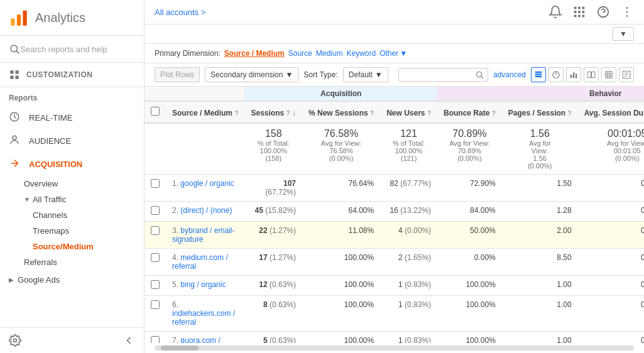 This screenshot has width=644, height=353. Describe the element at coordinates (49, 200) in the screenshot. I see `subnav-all-traffic: All Traffic` at that location.